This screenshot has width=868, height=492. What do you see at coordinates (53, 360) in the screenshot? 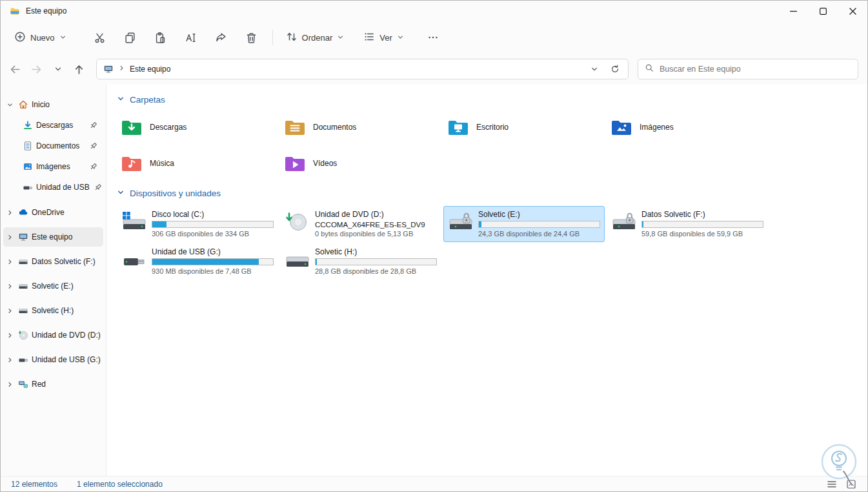
I see `sidebar-item-unidad-de-usb-g: Unidad de USB (G:)` at bounding box center [53, 360].